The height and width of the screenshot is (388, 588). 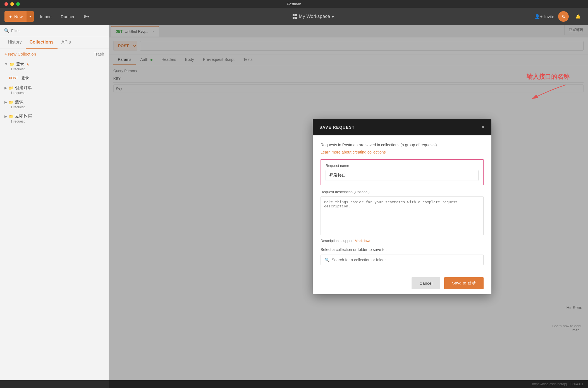 I want to click on modal-header: SAVE REQUEST ×, so click(x=402, y=127).